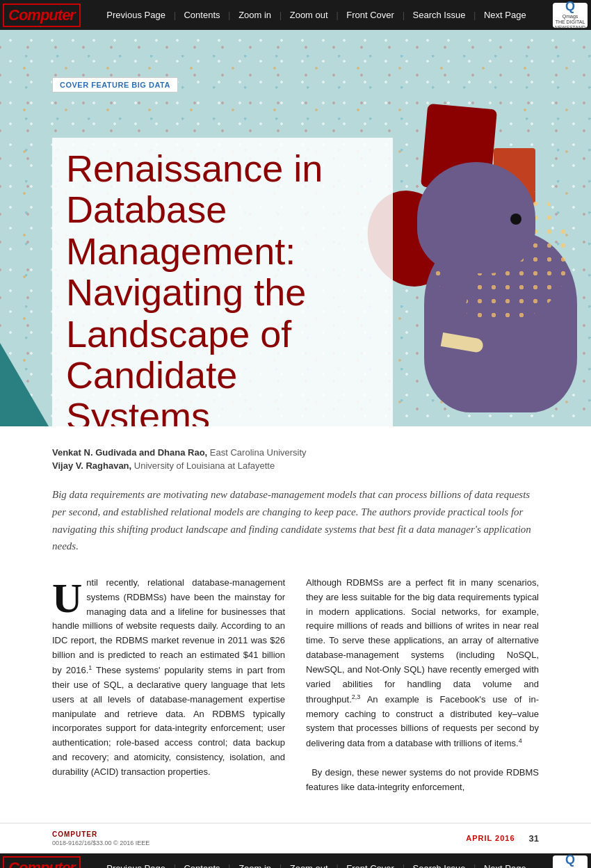  Describe the element at coordinates (101, 835) in the screenshot. I see `footer-publication: COMPUTER` at that location.